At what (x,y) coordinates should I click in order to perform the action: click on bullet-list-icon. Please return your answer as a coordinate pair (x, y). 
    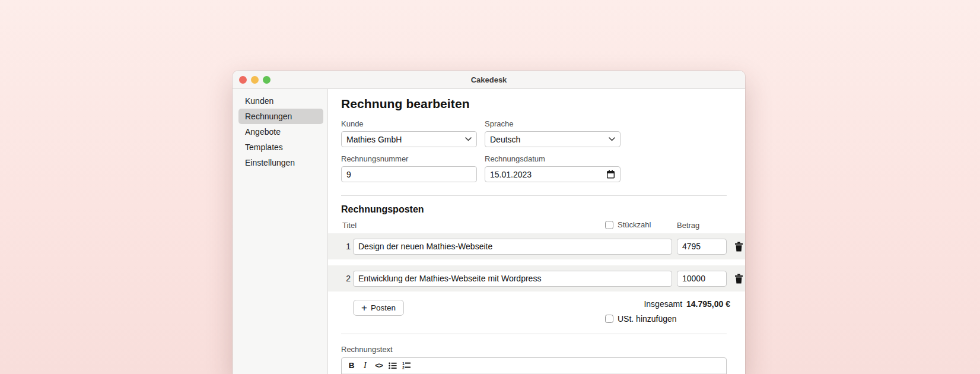
    Looking at the image, I should click on (393, 366).